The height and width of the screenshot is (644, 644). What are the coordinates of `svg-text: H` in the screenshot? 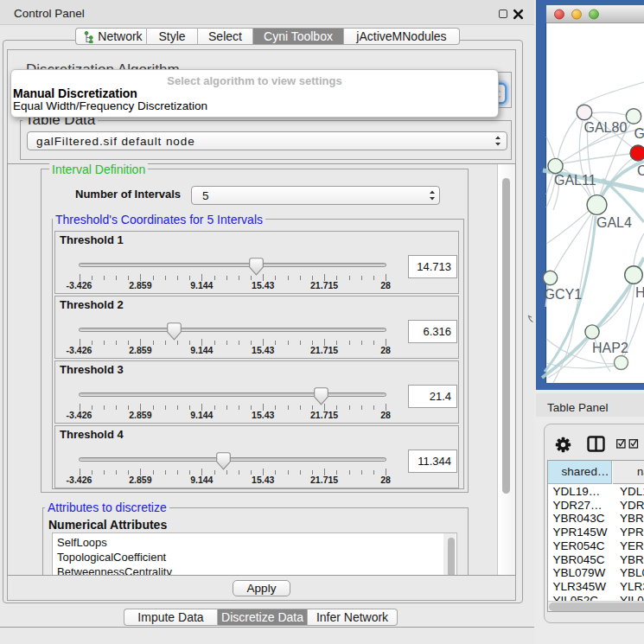 It's located at (640, 292).